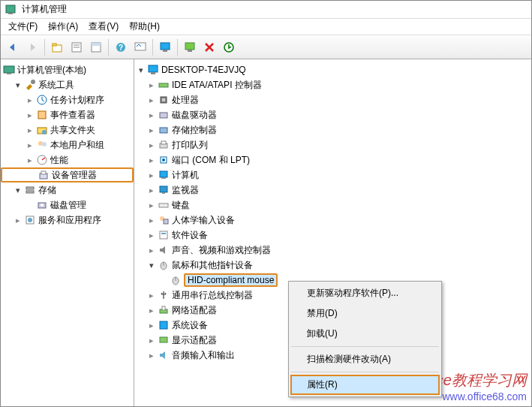  What do you see at coordinates (42, 100) in the screenshot?
I see `clock-icon` at bounding box center [42, 100].